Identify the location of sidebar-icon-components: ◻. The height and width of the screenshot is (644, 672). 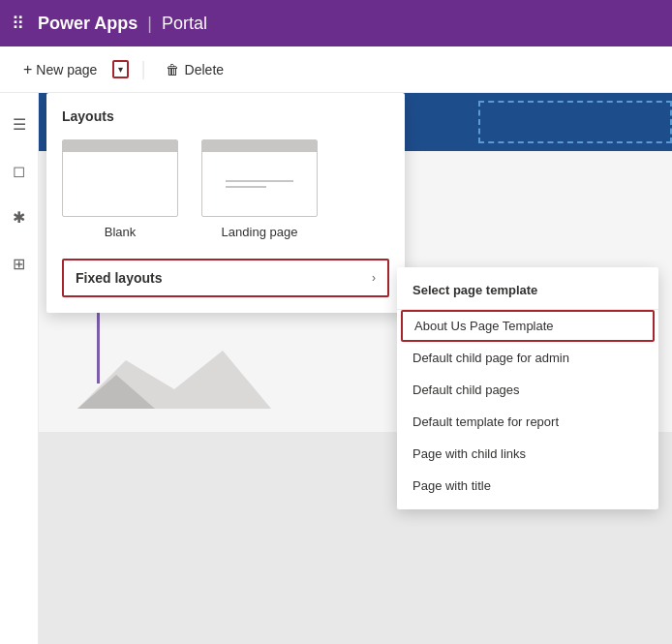
(19, 170).